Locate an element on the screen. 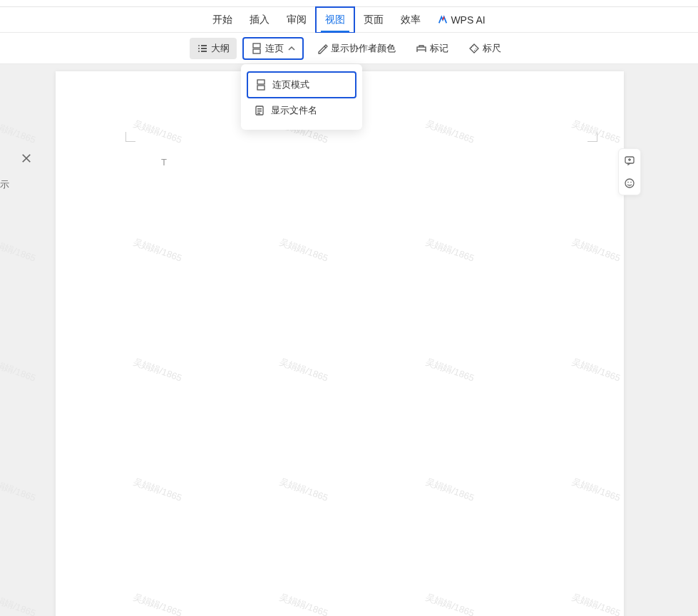 This screenshot has height=616, width=698. text-cursor: T is located at coordinates (164, 163).